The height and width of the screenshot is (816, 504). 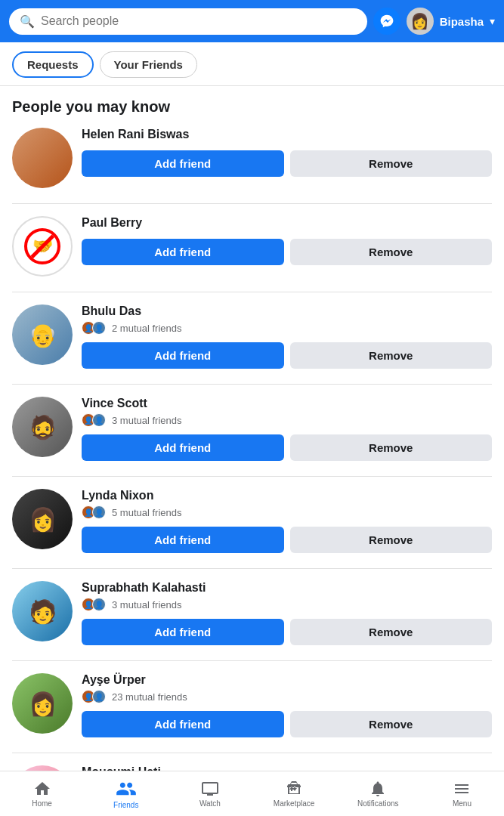 I want to click on person-avatar: 👴, so click(x=42, y=335).